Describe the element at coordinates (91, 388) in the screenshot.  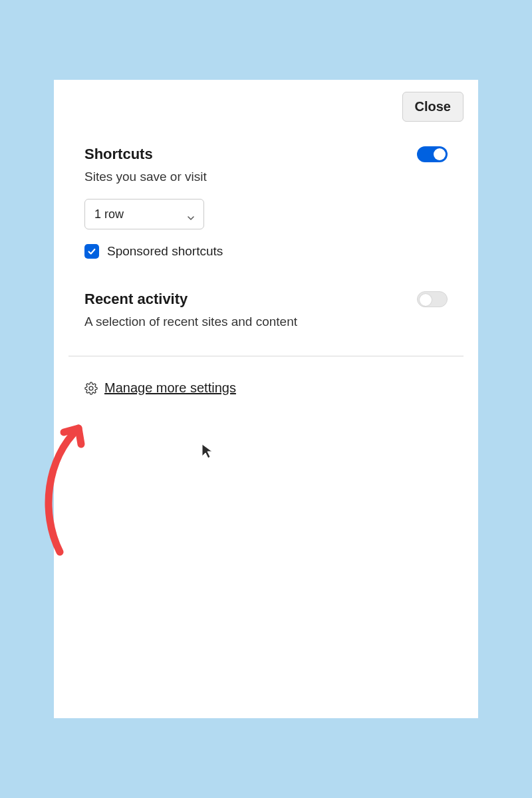
I see `gear-icon` at that location.